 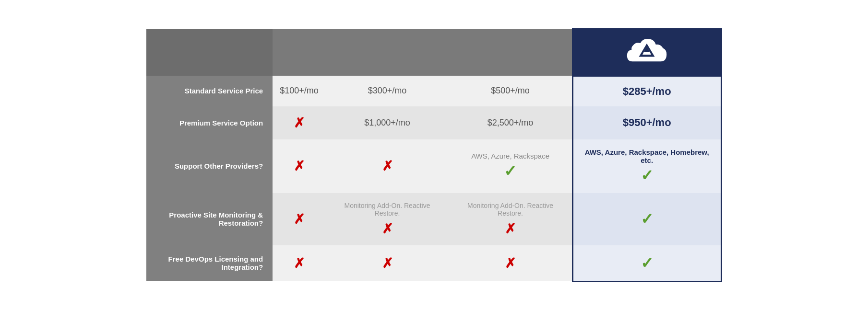 I want to click on brand-logo-icon, so click(x=647, y=53).